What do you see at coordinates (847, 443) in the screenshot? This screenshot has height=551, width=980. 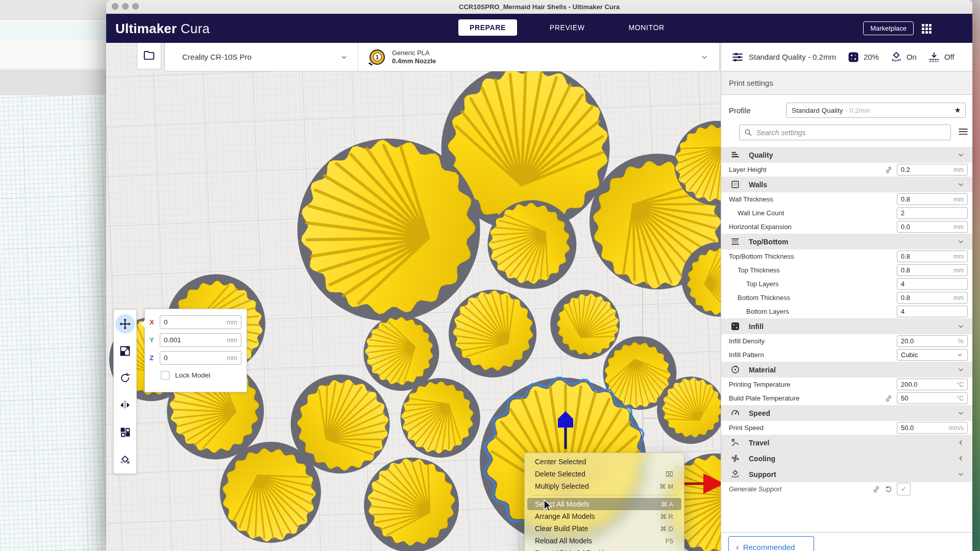 I see `section-header-travel: Travel` at bounding box center [847, 443].